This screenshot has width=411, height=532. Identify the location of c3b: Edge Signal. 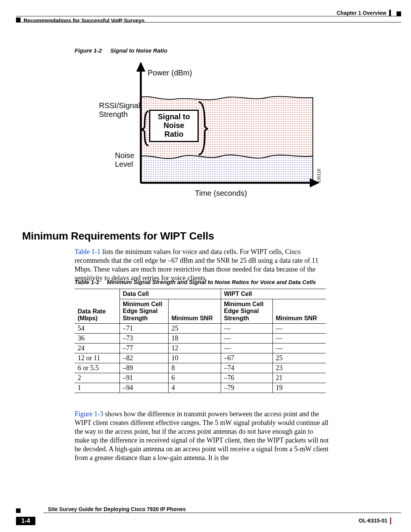
(242, 311).